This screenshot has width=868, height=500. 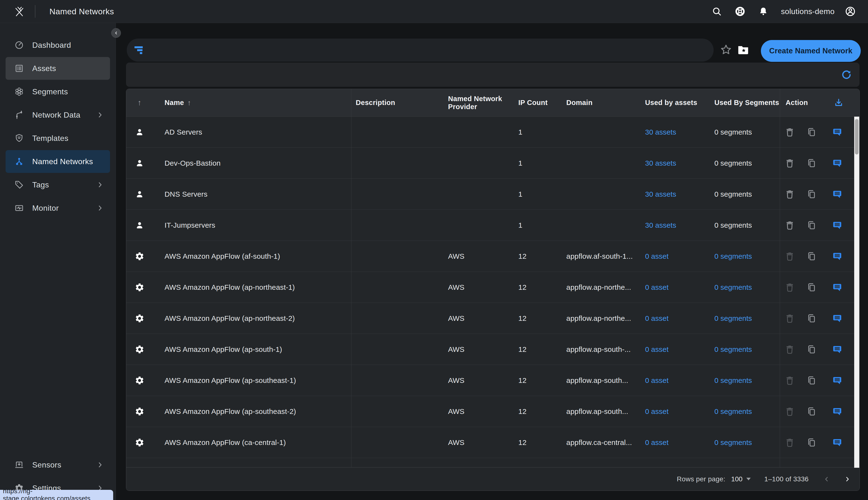 I want to click on sidebar-item-named-networks: Named Networks, so click(x=58, y=161).